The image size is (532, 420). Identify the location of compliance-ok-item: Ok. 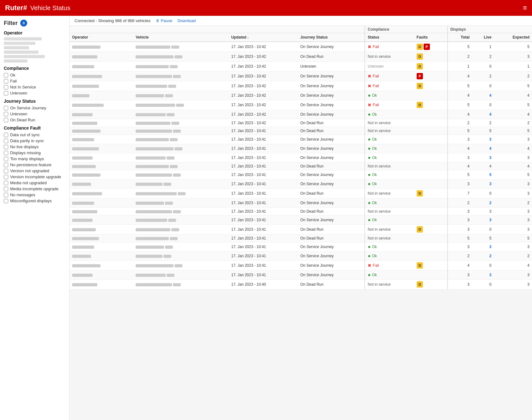
(35, 75).